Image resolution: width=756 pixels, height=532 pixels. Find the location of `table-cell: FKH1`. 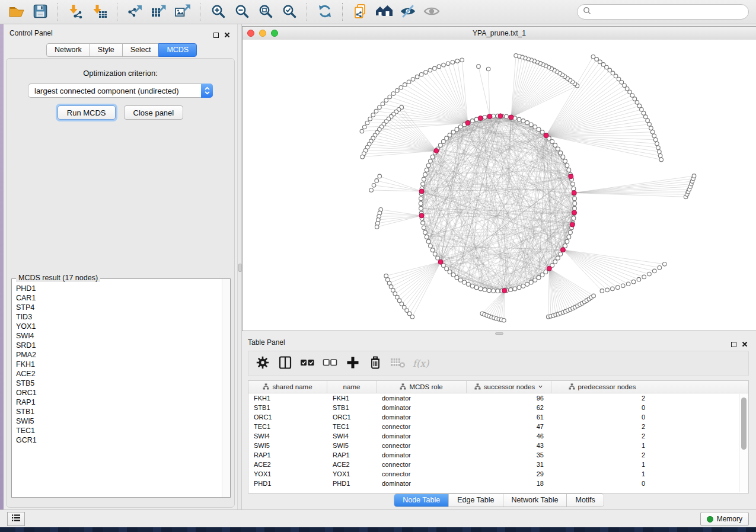

table-cell: FKH1 is located at coordinates (288, 398).